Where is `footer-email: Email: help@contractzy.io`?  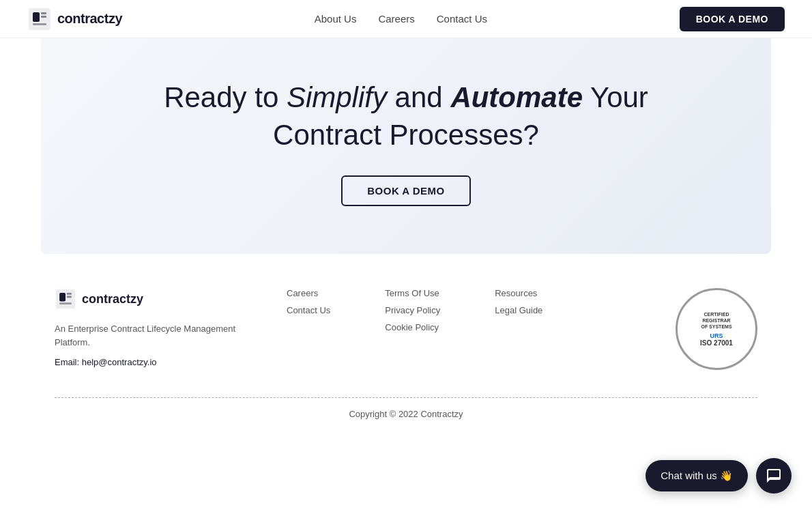 footer-email: Email: help@contractzy.io is located at coordinates (150, 362).